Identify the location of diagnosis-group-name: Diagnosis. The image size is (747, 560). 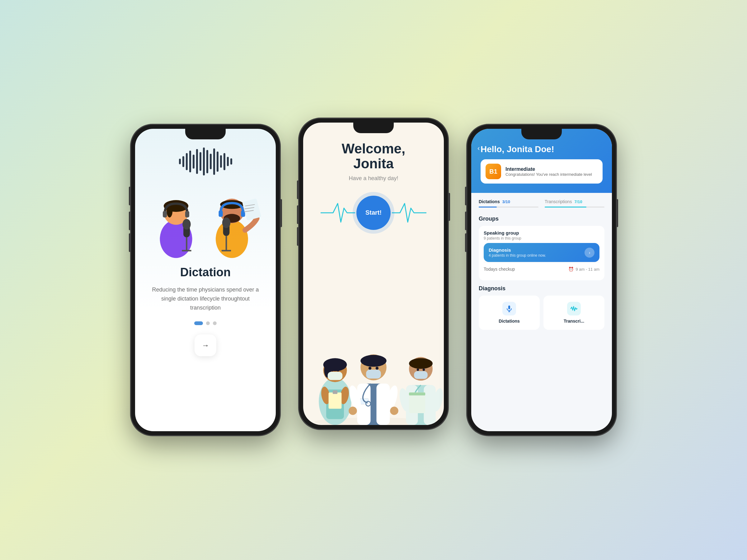
(517, 250).